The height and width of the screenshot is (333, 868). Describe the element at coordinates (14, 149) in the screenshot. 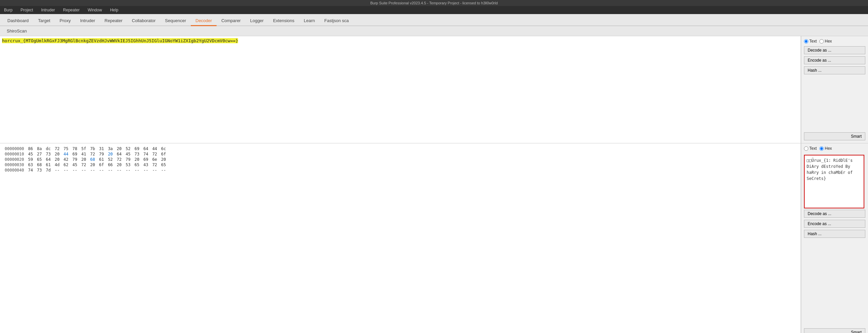

I see `hex-address: 00000000` at that location.